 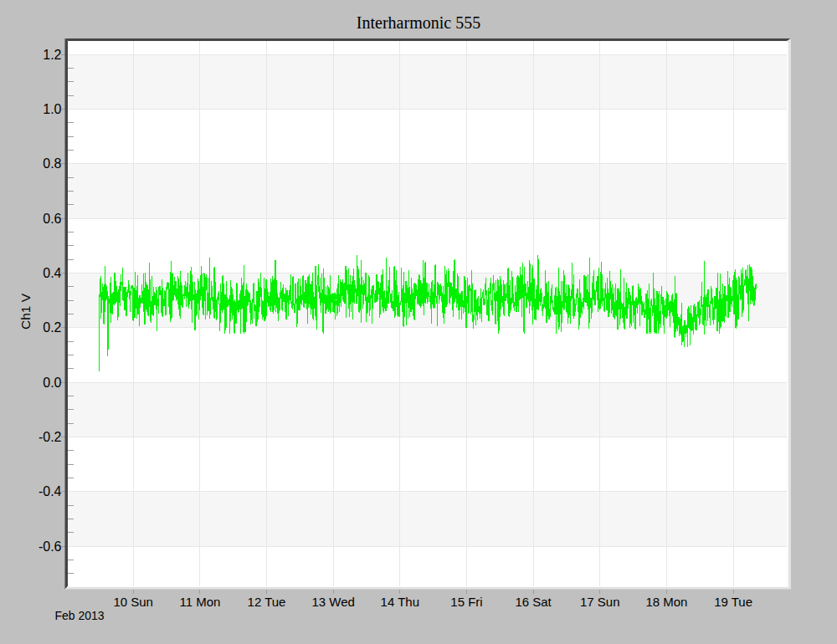 I want to click on svg-text: Ch1 V, so click(x=25, y=311).